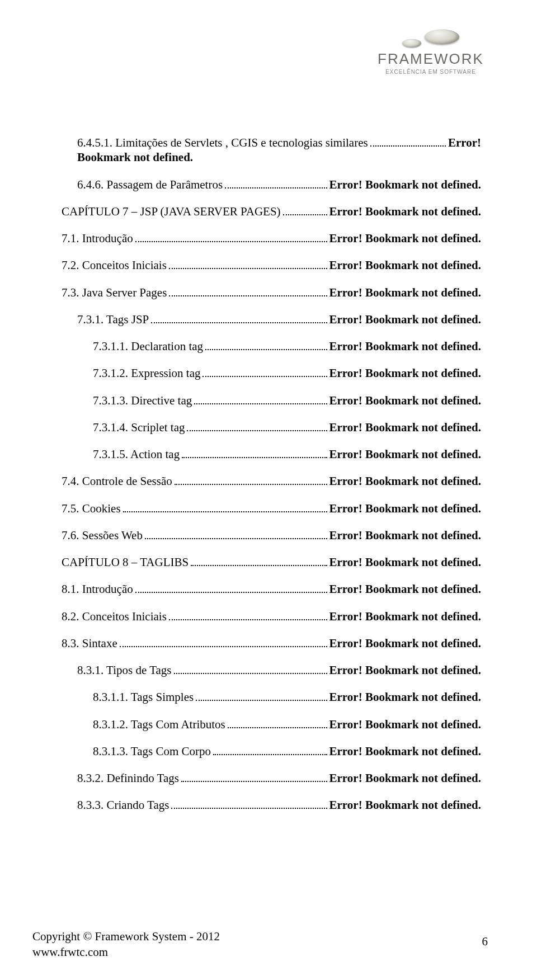 This screenshot has width=537, height=980. What do you see at coordinates (271, 150) in the screenshot?
I see `toc-entry: 6.4.5.1. Limitações de Servlets , CGIS e…` at bounding box center [271, 150].